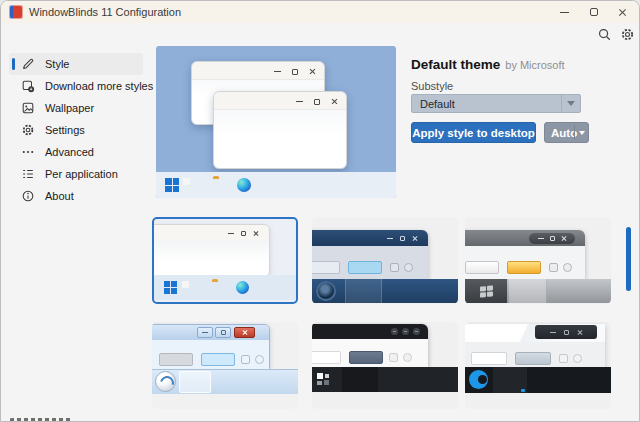 This screenshot has height=422, width=640. I want to click on download-styles-icon, so click(28, 86).